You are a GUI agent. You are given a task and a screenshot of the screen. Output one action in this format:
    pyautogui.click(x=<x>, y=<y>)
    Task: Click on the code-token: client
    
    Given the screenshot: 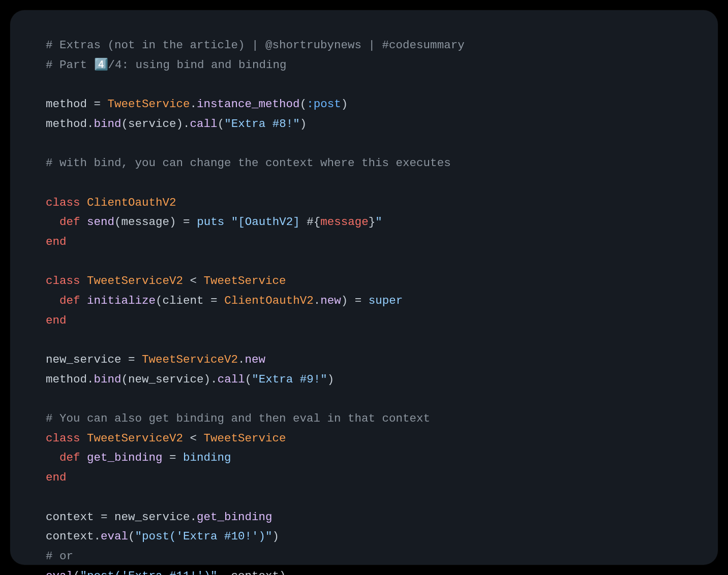 What is the action you would take?
    pyautogui.click(x=183, y=301)
    